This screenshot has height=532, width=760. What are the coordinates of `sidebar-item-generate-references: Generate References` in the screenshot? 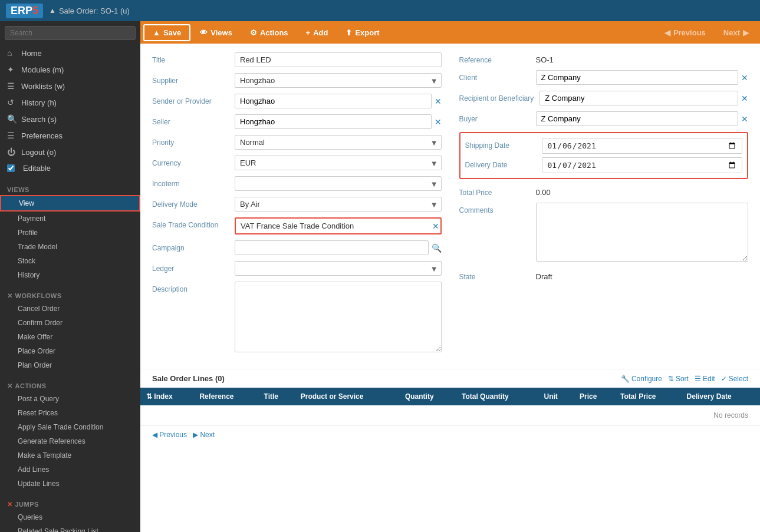 It's located at (70, 441).